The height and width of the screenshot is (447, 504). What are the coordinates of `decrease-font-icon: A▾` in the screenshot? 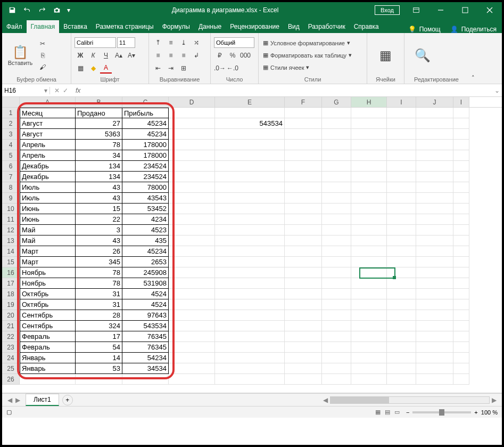 It's located at (131, 55).